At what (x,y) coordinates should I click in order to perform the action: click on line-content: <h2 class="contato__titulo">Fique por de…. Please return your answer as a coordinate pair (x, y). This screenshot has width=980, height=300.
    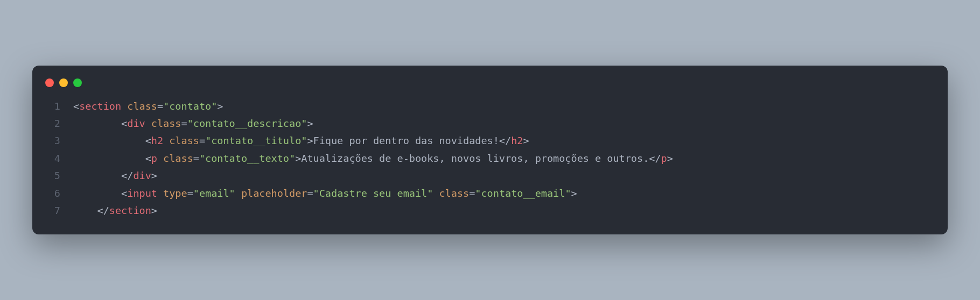
    Looking at the image, I should click on (302, 141).